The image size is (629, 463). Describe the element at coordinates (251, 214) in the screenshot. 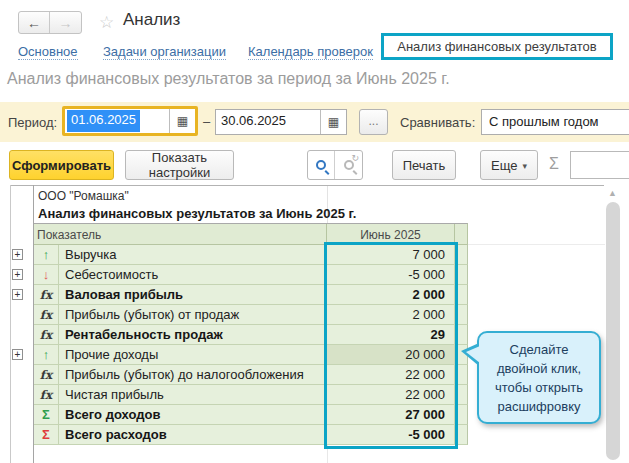

I see `report-title: Анализ финансовых результатов за Июнь 20…` at that location.